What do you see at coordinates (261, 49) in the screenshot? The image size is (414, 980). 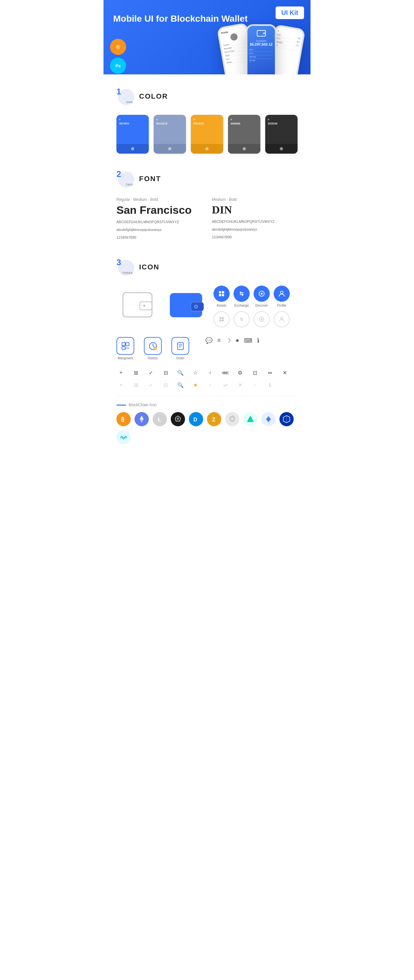 I see `phone-2: myWallet $6,297,502.12 BTC ETH WAVES QTU…` at bounding box center [261, 49].